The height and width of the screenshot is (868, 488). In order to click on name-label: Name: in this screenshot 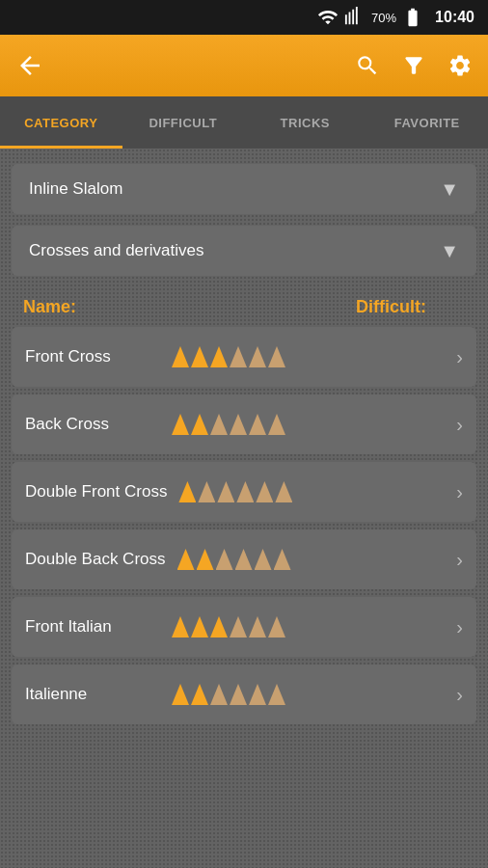, I will do `click(50, 307)`.